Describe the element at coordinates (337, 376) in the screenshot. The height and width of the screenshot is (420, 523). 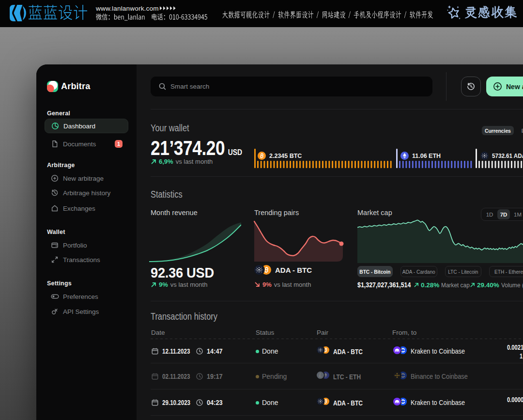
I see `table-row: 02.11.2023 19:17 Pending LTC - ETH Binan…` at that location.